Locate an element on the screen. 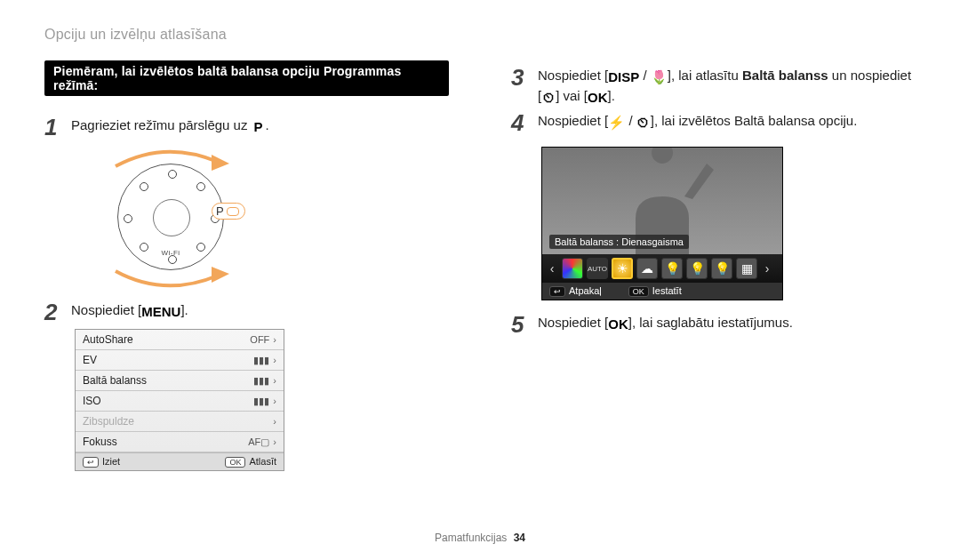 Image resolution: width=960 pixels, height=560 pixels. flash-icon: ⚡ is located at coordinates (617, 123).